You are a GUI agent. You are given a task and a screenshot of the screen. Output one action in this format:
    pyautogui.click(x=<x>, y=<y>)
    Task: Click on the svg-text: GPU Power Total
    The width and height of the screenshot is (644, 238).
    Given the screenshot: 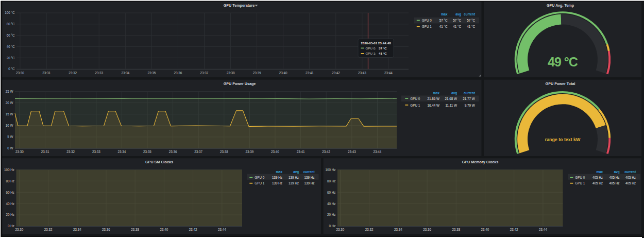 What is the action you would take?
    pyautogui.click(x=561, y=83)
    